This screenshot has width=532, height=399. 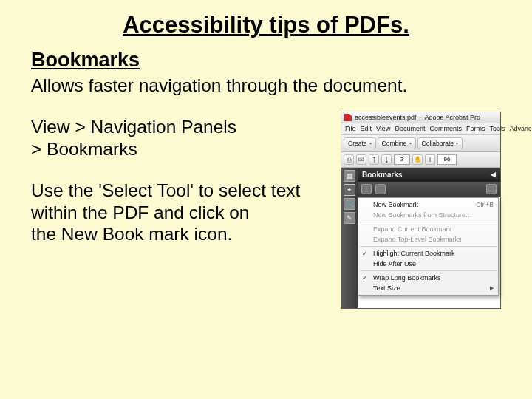 I want to click on delete-bookmark-icon, so click(x=381, y=189).